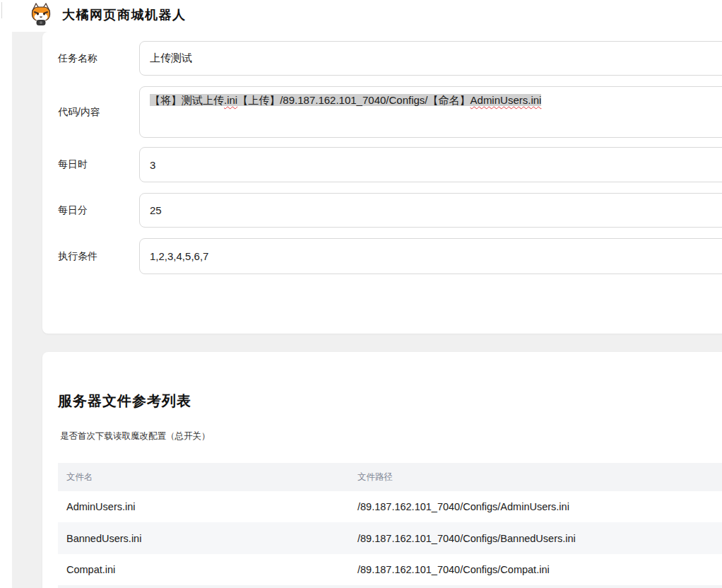 Image resolution: width=722 pixels, height=588 pixels. What do you see at coordinates (97, 58) in the screenshot?
I see `task-name-label: 任务名称` at bounding box center [97, 58].